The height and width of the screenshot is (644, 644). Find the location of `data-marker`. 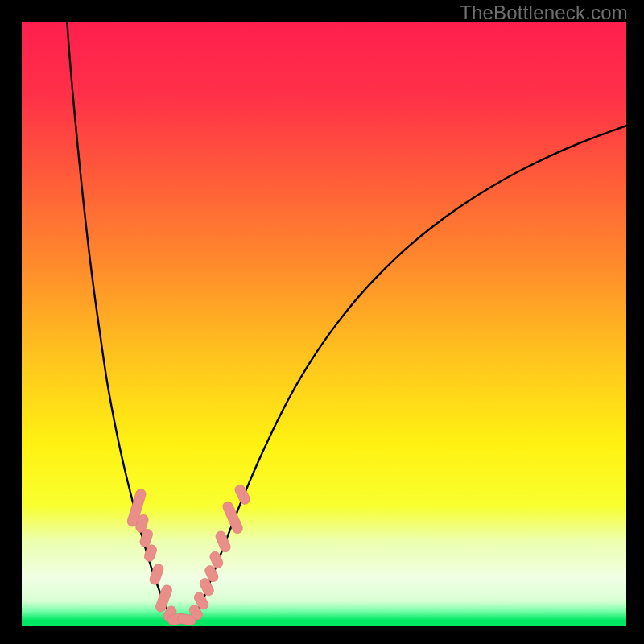

data-marker is located at coordinates (243, 494).